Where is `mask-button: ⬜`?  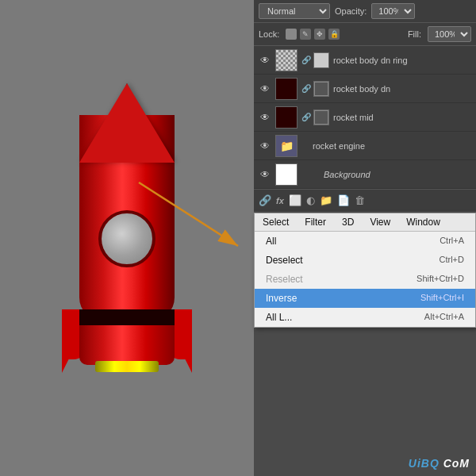
mask-button: ⬜ is located at coordinates (295, 200).